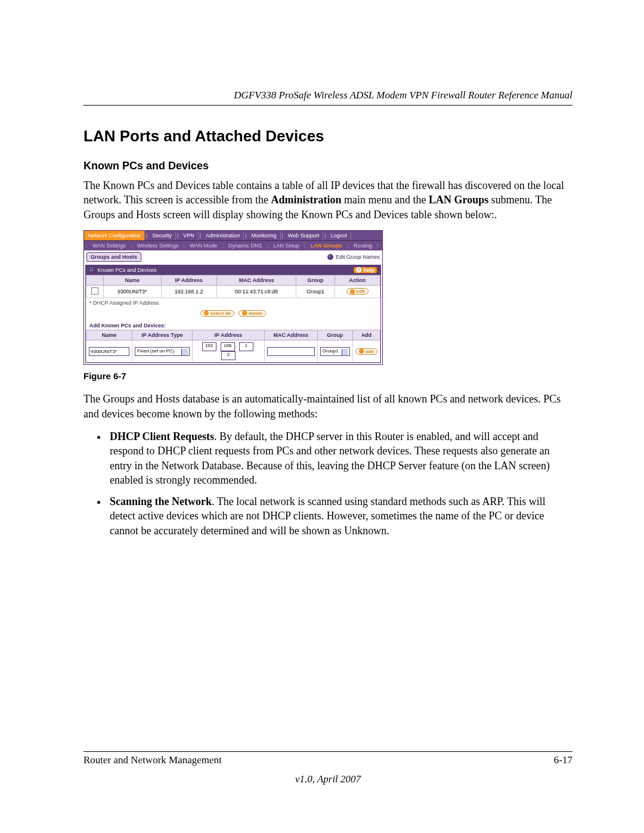  Describe the element at coordinates (217, 314) in the screenshot. I see `select-all-button: select all` at that location.